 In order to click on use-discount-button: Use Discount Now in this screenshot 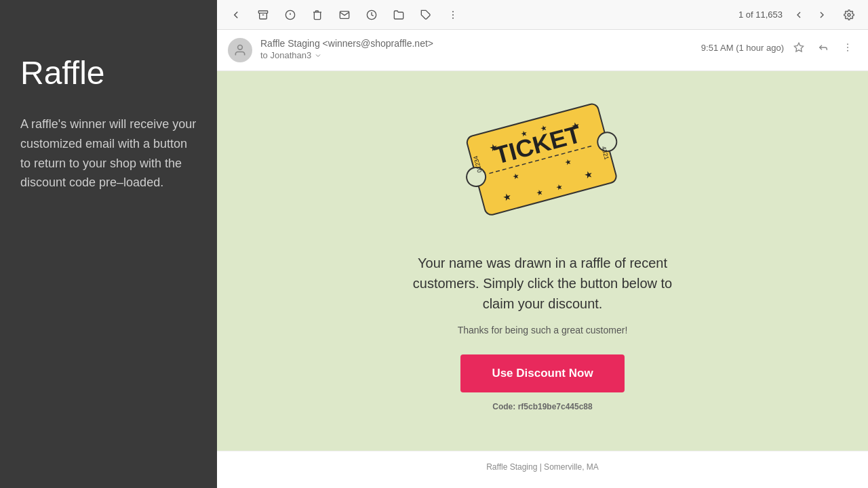, I will do `click(542, 373)`.